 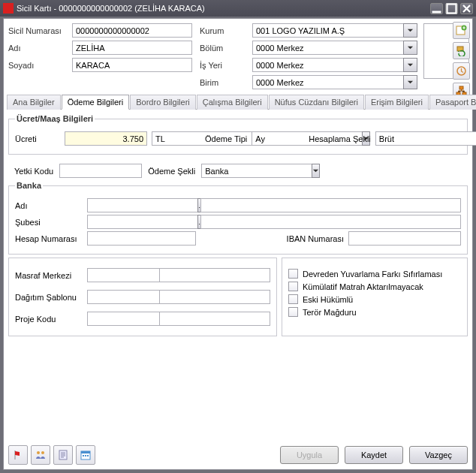 I want to click on side-tool-history, so click(x=461, y=71).